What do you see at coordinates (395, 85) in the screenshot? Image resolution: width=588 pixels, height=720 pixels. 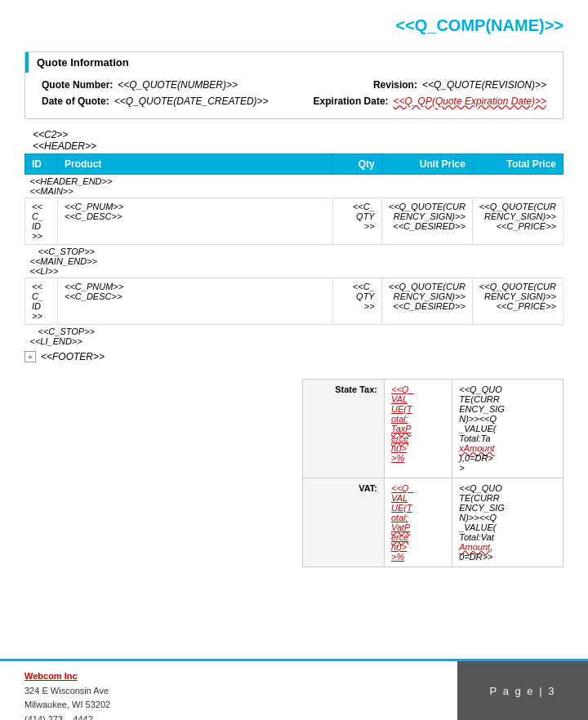 I see `revision-label: Revision:` at bounding box center [395, 85].